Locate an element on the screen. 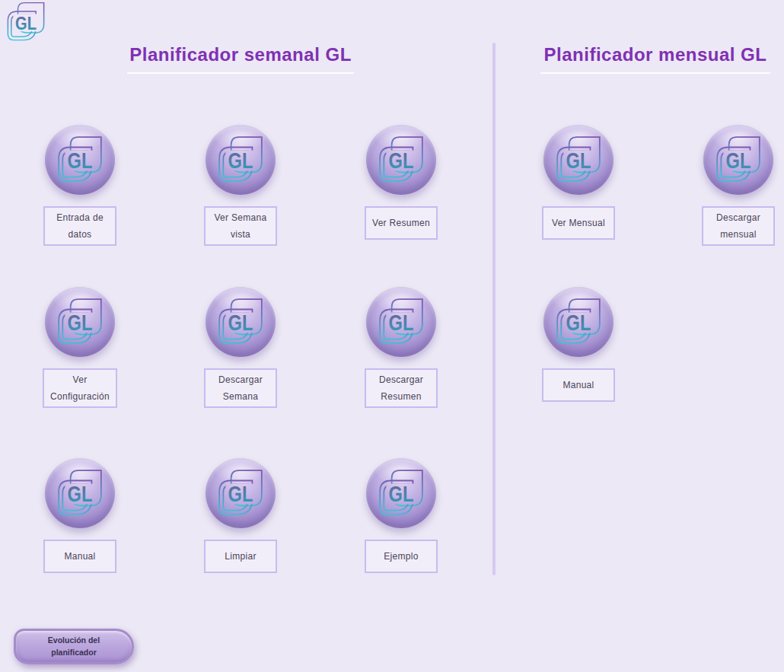 The width and height of the screenshot is (784, 672). button-manual-mensual: Manual is located at coordinates (578, 344).